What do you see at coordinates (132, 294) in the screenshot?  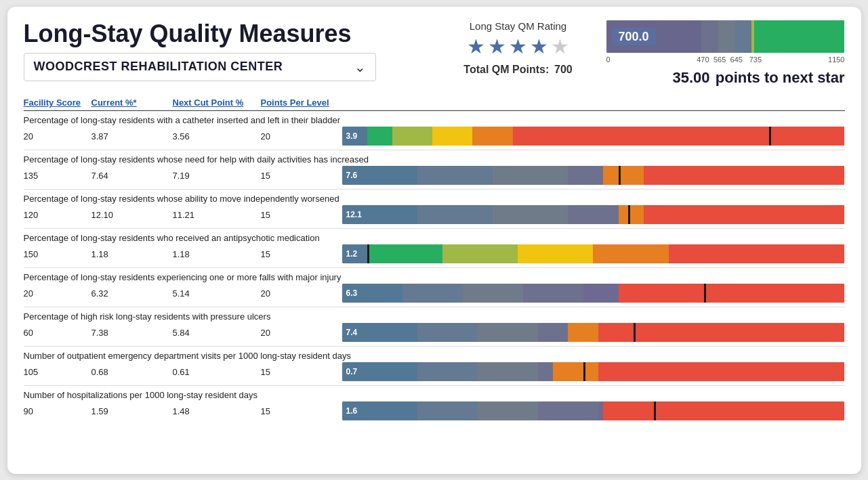 I see `val-current-4: 6.32` at bounding box center [132, 294].